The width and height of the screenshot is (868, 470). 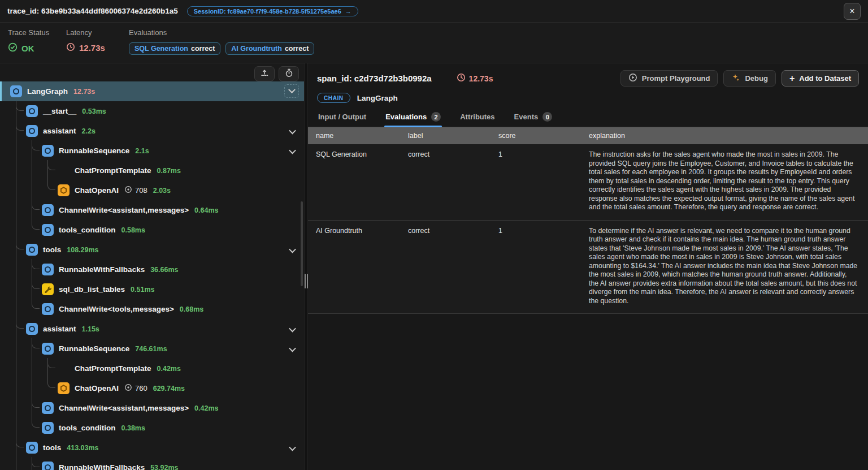 I want to click on tab-label: Input / Output, so click(x=342, y=117).